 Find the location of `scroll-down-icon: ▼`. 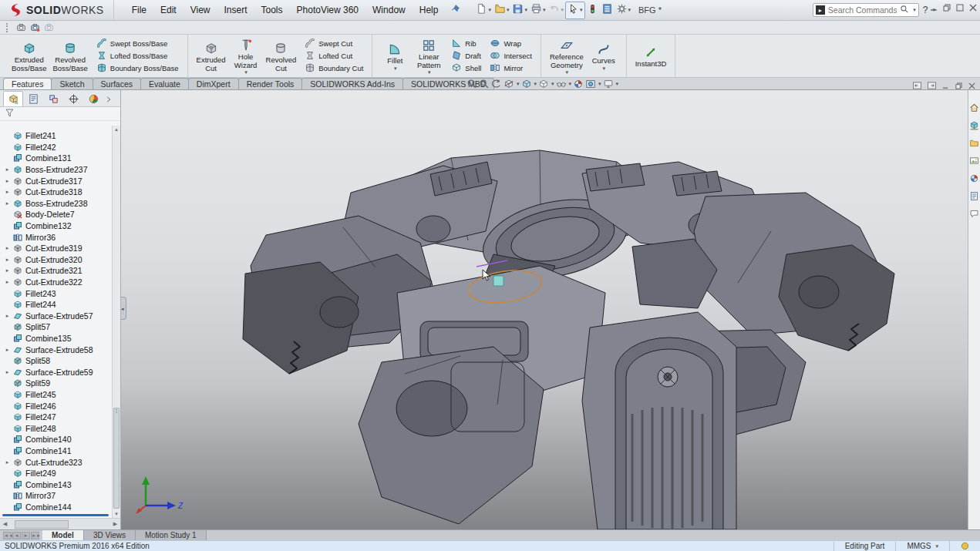

scroll-down-icon: ▼ is located at coordinates (116, 514).